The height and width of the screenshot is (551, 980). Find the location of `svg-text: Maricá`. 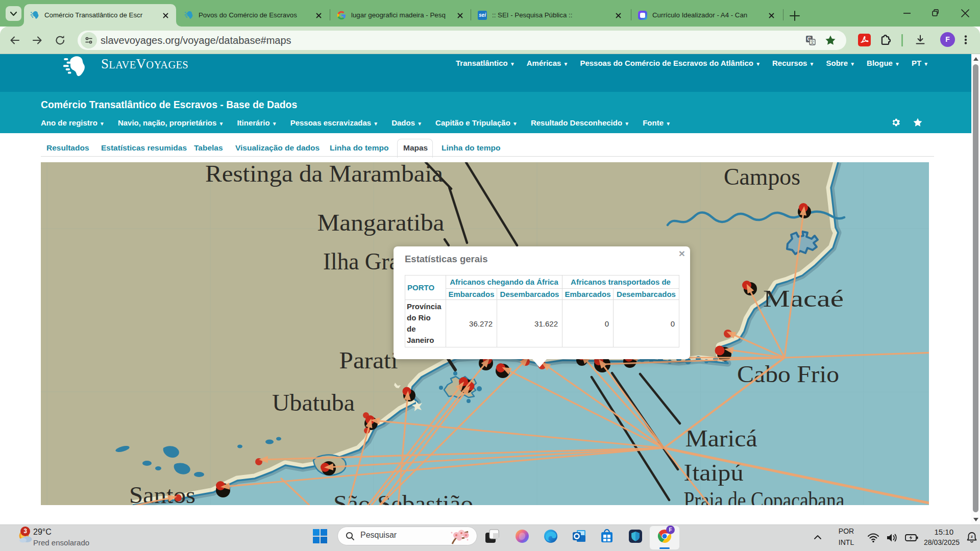

svg-text: Maricá is located at coordinates (722, 439).